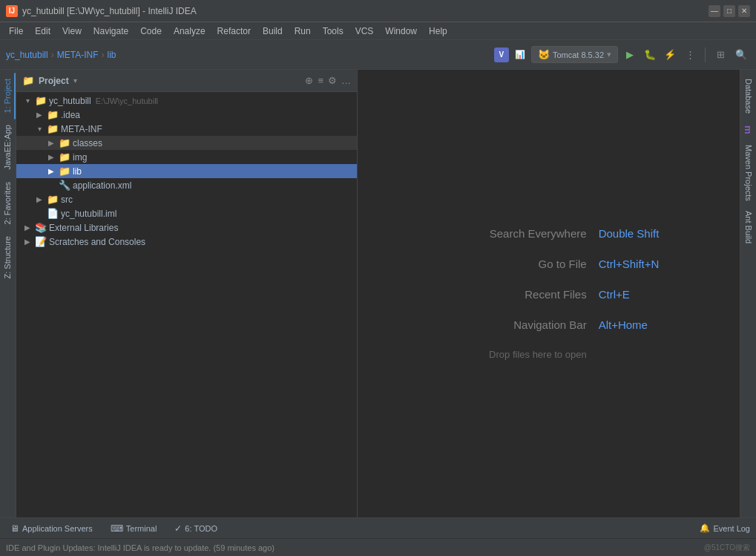 This screenshot has height=556, width=756. What do you see at coordinates (303, 31) in the screenshot?
I see `menu-run: Run` at bounding box center [303, 31].